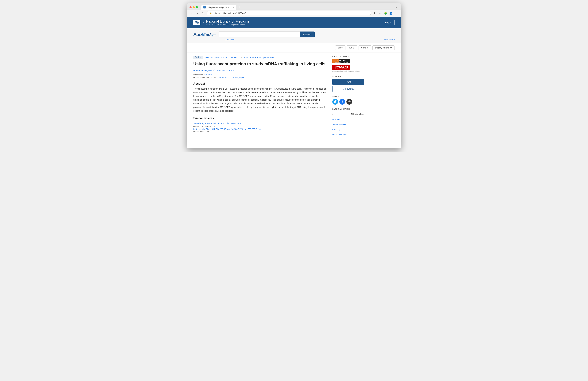 This screenshot has width=588, height=381. Describe the element at coordinates (349, 102) in the screenshot. I see `copy-link-button` at that location.